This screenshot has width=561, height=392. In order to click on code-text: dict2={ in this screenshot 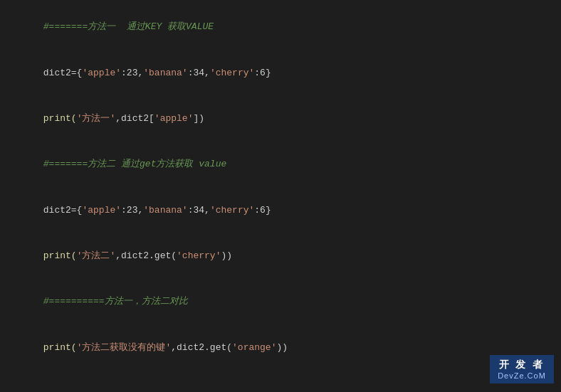, I will do `click(63, 73)`.